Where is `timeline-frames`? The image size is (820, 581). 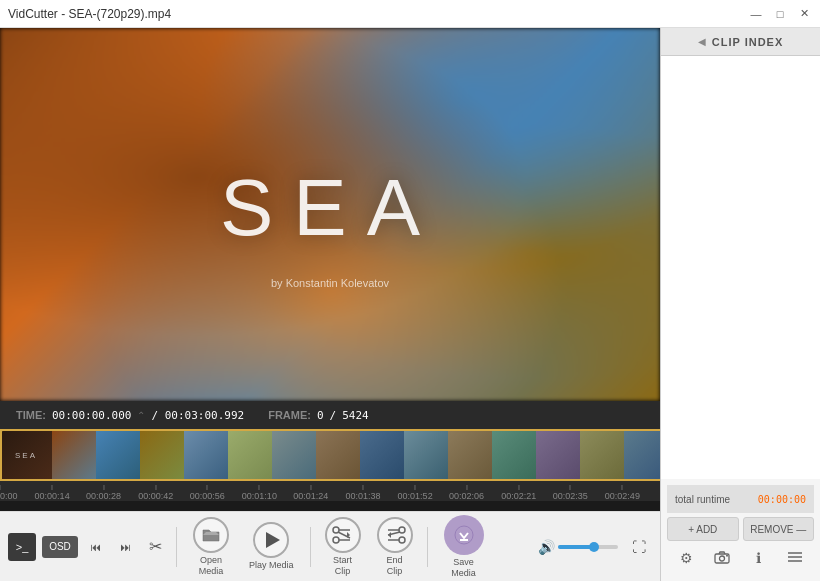 timeline-frames is located at coordinates (330, 455).